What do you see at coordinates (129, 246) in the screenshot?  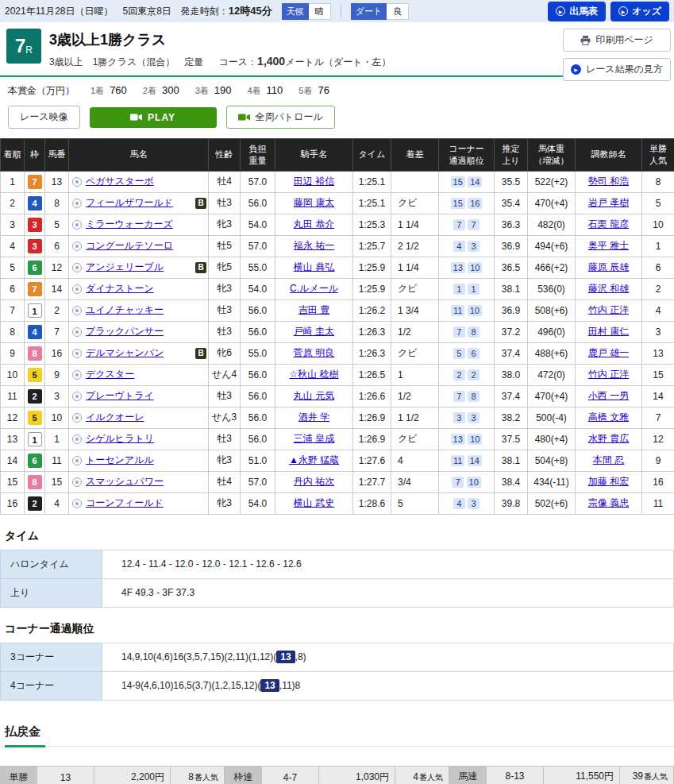 I see `horse-name-link: コングールテソーロ` at bounding box center [129, 246].